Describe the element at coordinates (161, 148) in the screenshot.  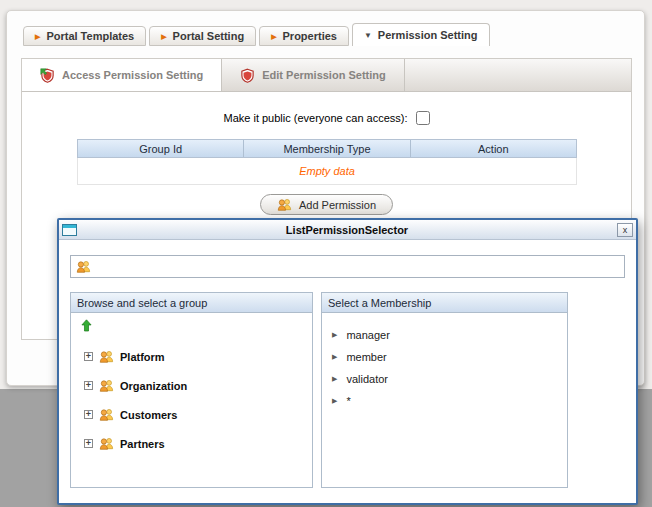
I see `column-header-group-id: Group Id` at that location.